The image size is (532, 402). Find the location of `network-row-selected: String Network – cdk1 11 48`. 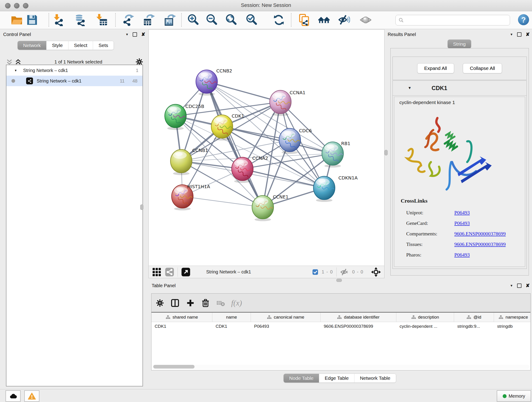

network-row-selected: String Network – cdk1 11 48 is located at coordinates (75, 81).